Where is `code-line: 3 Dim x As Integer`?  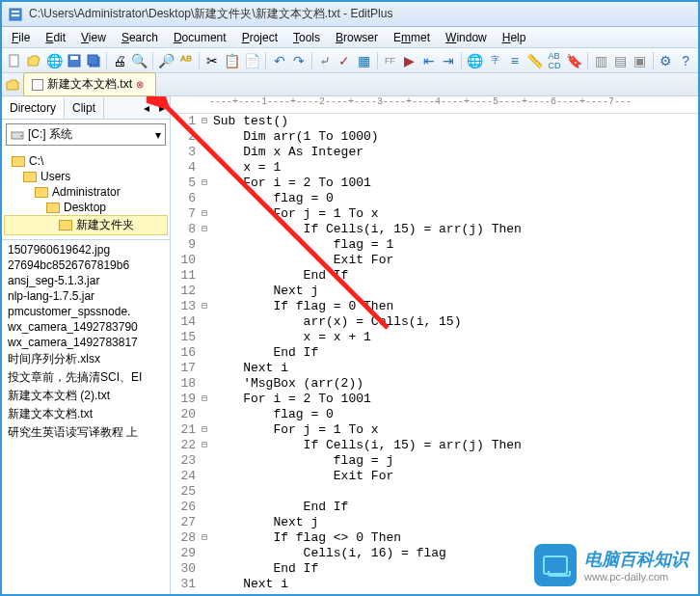 code-line: 3 Dim x As Integer is located at coordinates (434, 152).